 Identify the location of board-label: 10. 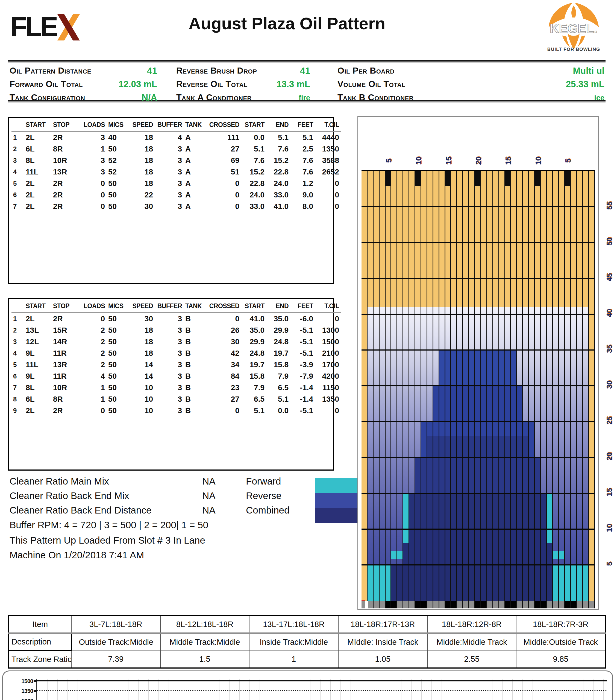
(538, 161).